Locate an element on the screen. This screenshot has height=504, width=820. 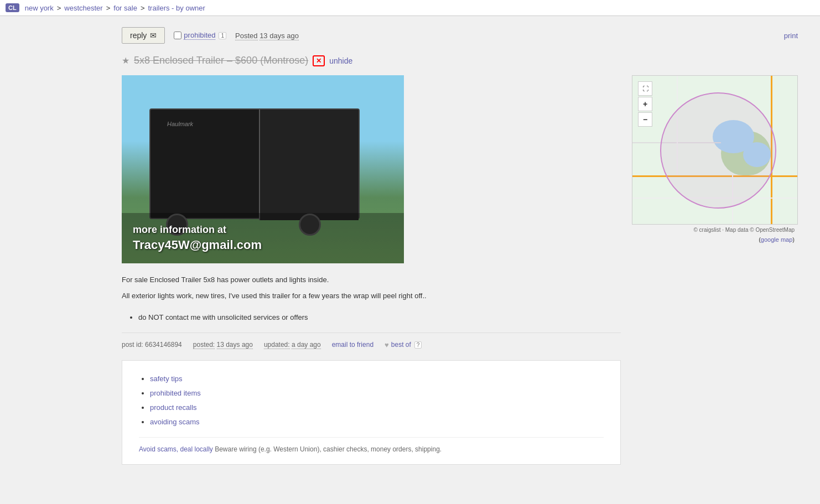
updated-date: updated: a day ago is located at coordinates (292, 345).